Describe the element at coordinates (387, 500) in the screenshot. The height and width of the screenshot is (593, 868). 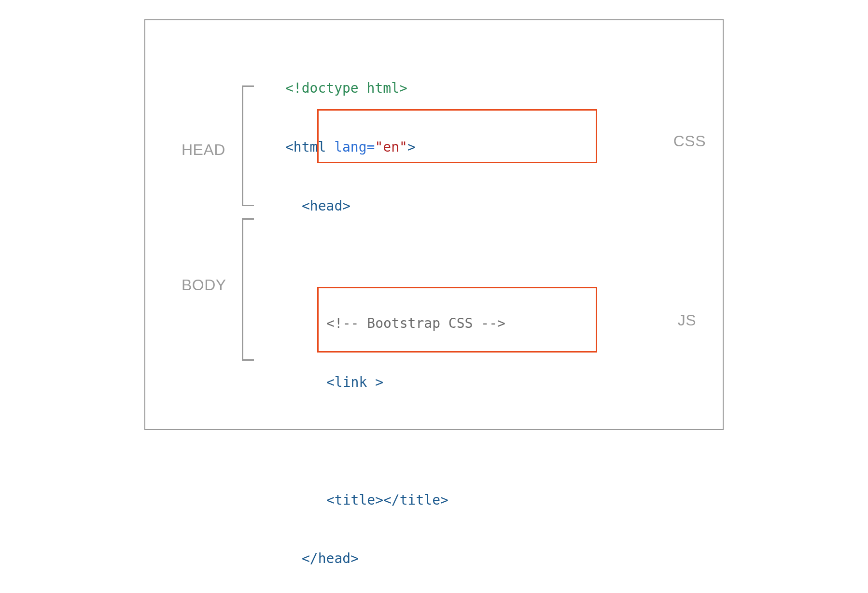
I see `title-tag: <title></title>` at that location.